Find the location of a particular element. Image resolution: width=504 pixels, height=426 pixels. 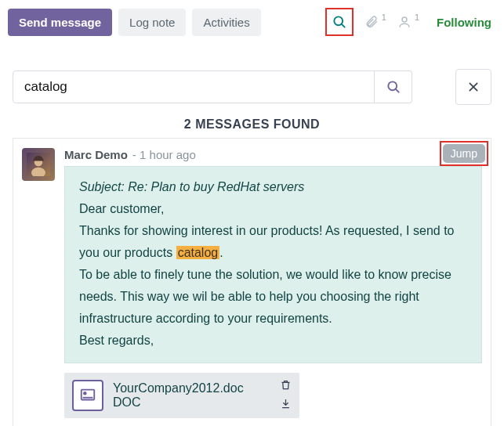

following-button: Following is located at coordinates (464, 22).